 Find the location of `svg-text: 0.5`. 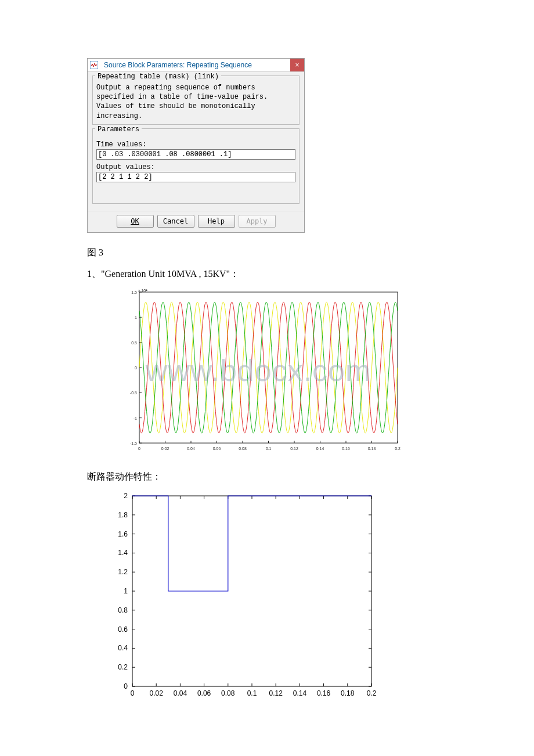

svg-text: 0.5 is located at coordinates (134, 343).